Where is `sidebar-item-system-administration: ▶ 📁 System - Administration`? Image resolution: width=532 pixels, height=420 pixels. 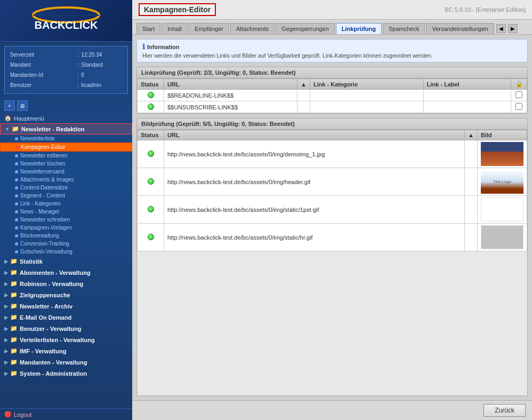
sidebar-item-system-administration: ▶ 📁 System - Administration is located at coordinates (66, 374).